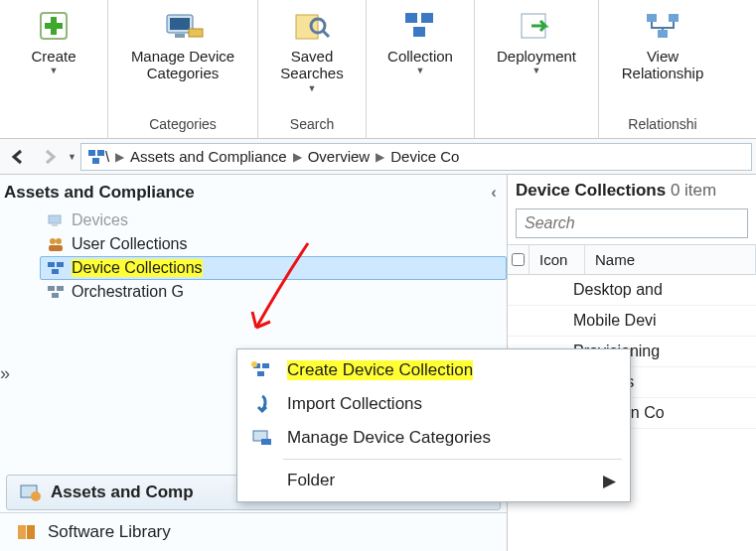  Describe the element at coordinates (122, 492) in the screenshot. I see `workspace-label: Assets and Comp` at that location.